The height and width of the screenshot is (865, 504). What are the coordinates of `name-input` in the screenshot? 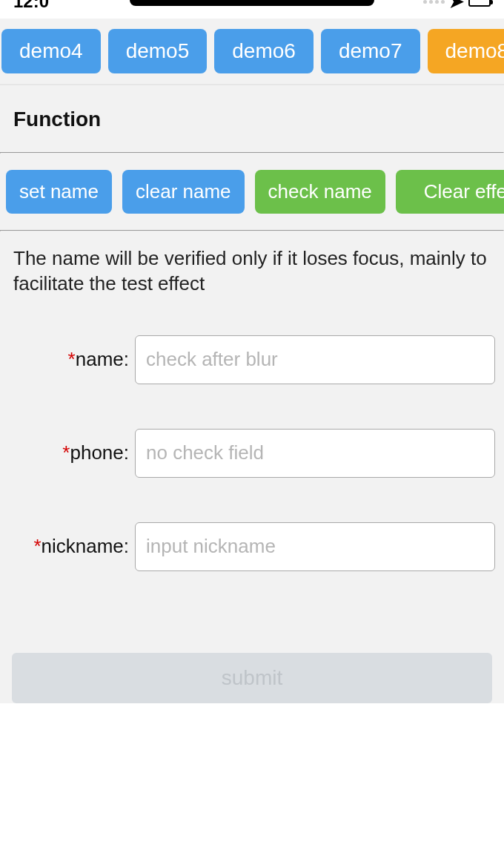 It's located at (315, 360).